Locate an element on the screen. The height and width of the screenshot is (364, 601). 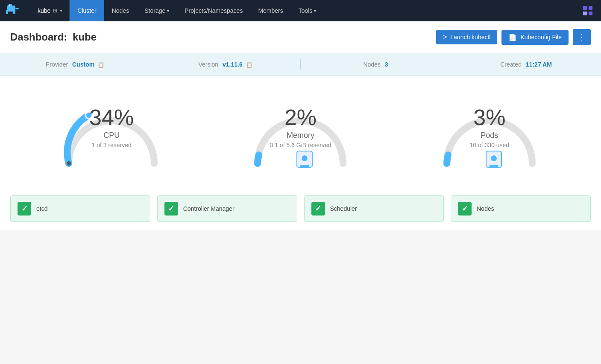
status-nodes: ✓ Nodes is located at coordinates (521, 209).